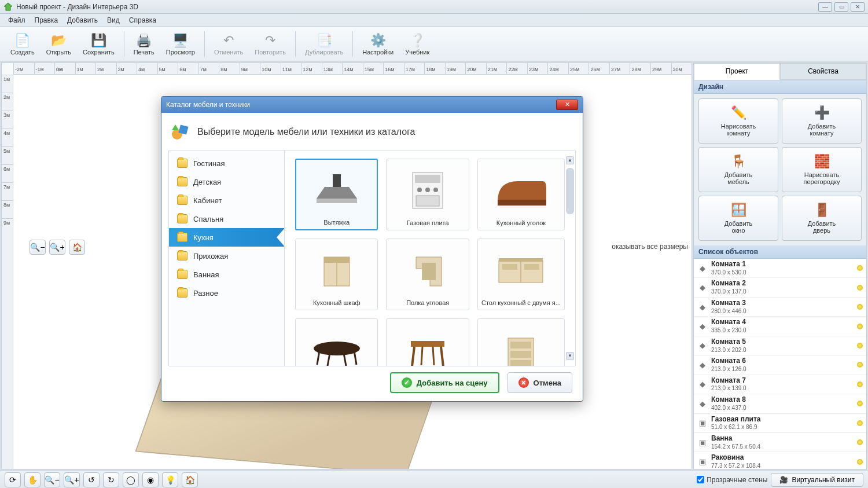 This screenshot has height=488, width=868. Describe the element at coordinates (650, 247) in the screenshot. I see `show-all-sizes-label: оказывать все размеры` at that location.